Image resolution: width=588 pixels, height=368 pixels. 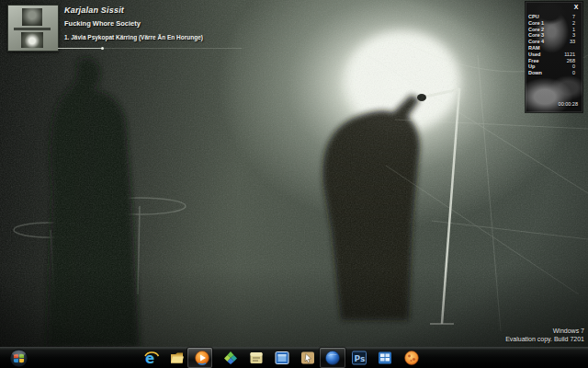 What do you see at coordinates (103, 24) in the screenshot?
I see `album-title: Fucking Whore Society` at bounding box center [103, 24].